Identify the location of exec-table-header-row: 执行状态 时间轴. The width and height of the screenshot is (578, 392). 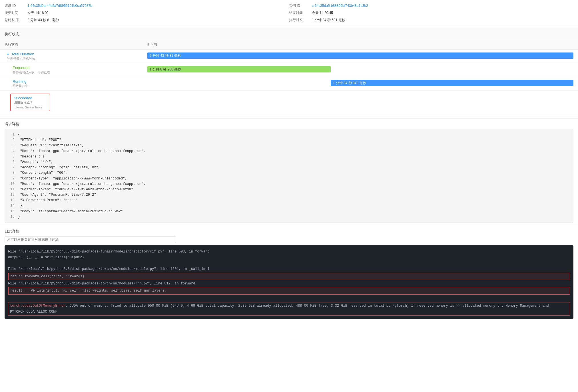
(289, 45).